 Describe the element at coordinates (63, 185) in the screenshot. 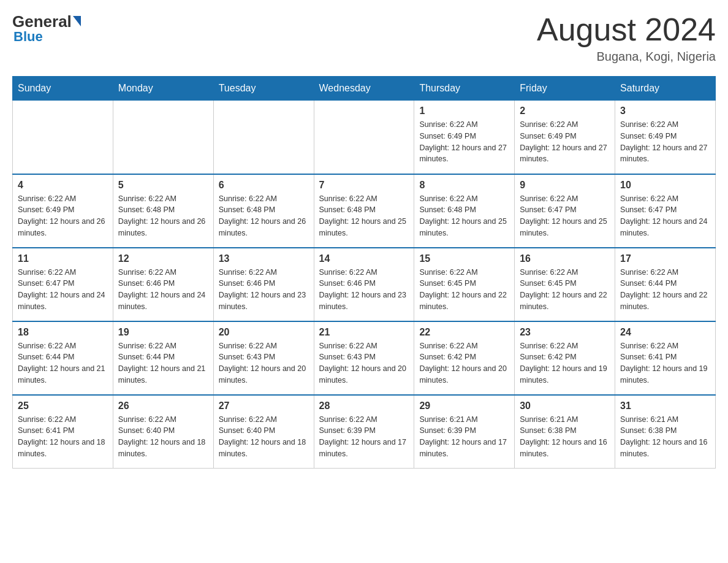

I see `day-number: 4` at that location.